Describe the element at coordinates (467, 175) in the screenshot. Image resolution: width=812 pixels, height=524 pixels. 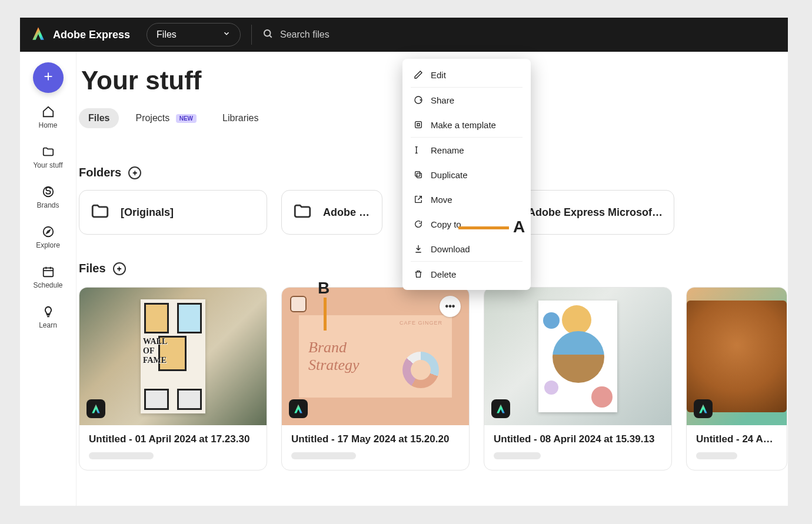
I see `ctx-item-duplicate: Duplicate` at that location.